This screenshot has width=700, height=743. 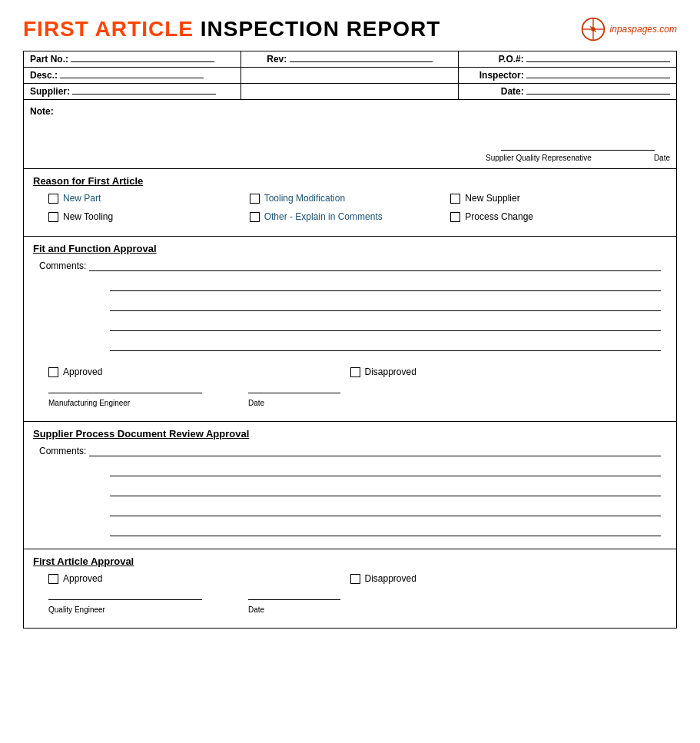 I want to click on title-inspection-report: INSPECTION REPORT, so click(x=317, y=29).